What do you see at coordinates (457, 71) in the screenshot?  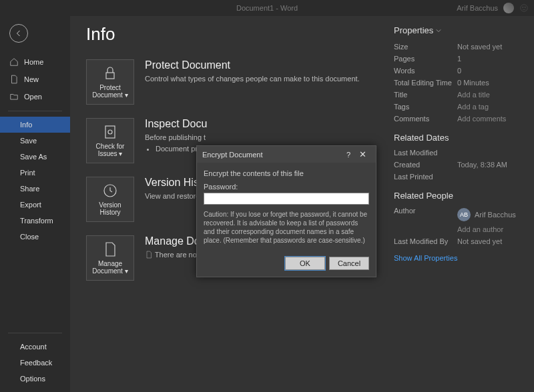 I see `property-row: Words0` at bounding box center [457, 71].